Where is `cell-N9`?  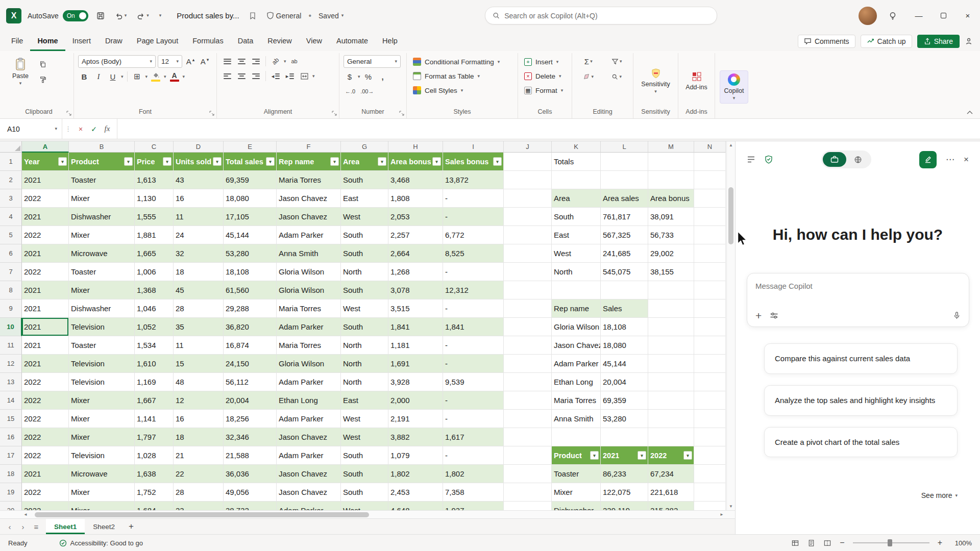 cell-N9 is located at coordinates (710, 309).